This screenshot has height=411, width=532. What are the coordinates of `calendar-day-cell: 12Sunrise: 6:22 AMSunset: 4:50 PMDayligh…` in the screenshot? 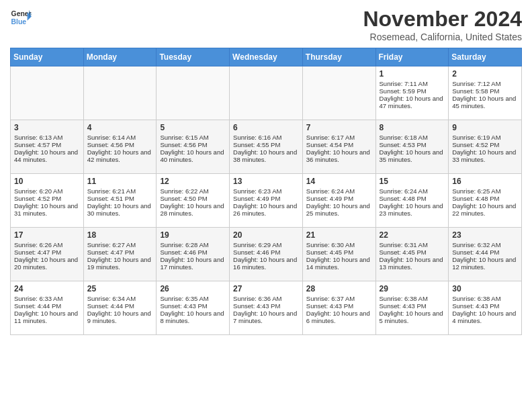 It's located at (193, 201).